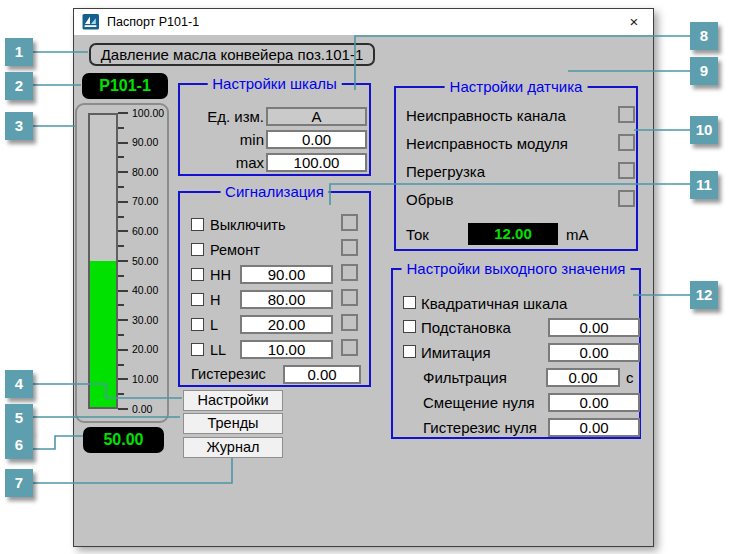  What do you see at coordinates (214, 326) in the screenshot?
I see `l-label: L` at bounding box center [214, 326].